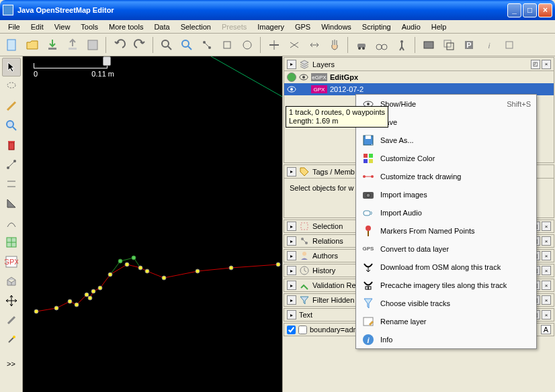  I want to click on save-button, so click(93, 45).